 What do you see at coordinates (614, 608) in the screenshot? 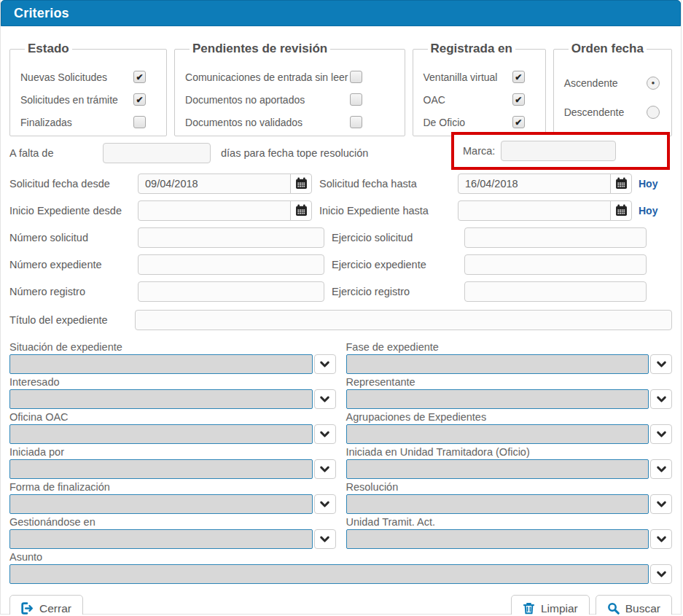
I see `search-icon` at bounding box center [614, 608].